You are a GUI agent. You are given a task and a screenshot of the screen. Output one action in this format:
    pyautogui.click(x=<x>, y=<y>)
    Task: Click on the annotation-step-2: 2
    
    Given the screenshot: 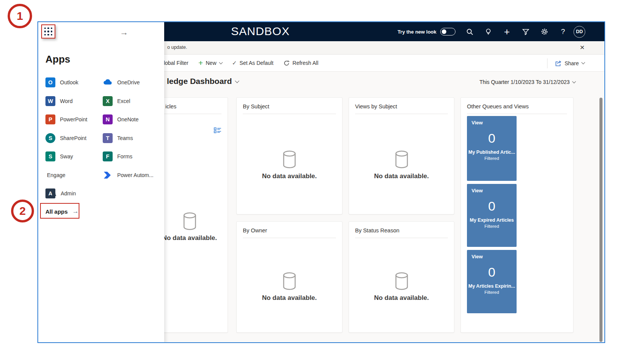 What is the action you would take?
    pyautogui.click(x=23, y=211)
    